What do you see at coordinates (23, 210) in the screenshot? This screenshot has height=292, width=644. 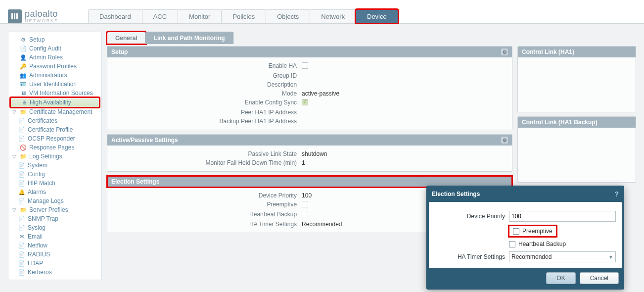 I see `folder-icon: 📁` at bounding box center [23, 210].